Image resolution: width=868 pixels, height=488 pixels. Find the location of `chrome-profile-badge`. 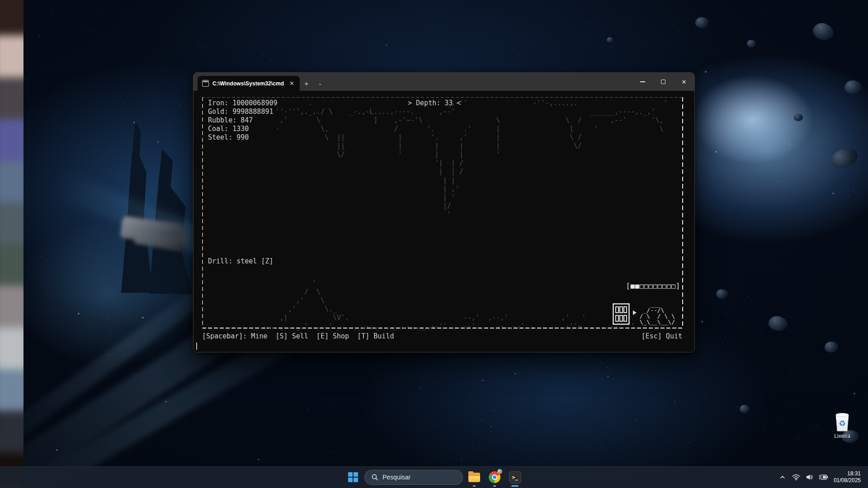

chrome-profile-badge is located at coordinates (500, 472).